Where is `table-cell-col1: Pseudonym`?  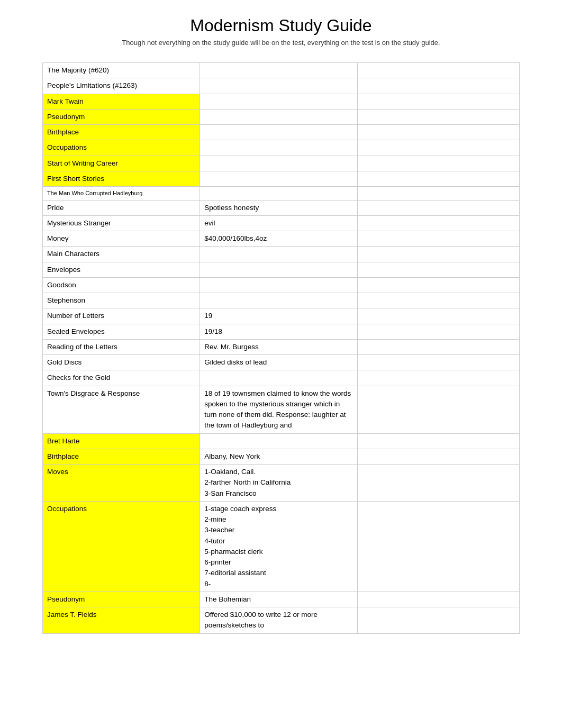 table-cell-col1: Pseudonym is located at coordinates (122, 116).